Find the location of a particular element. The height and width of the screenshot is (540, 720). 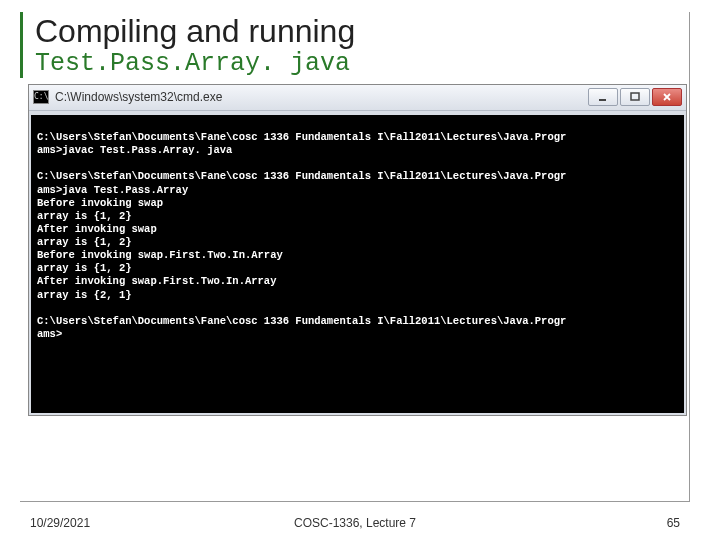

maximize-icon is located at coordinates (635, 97).